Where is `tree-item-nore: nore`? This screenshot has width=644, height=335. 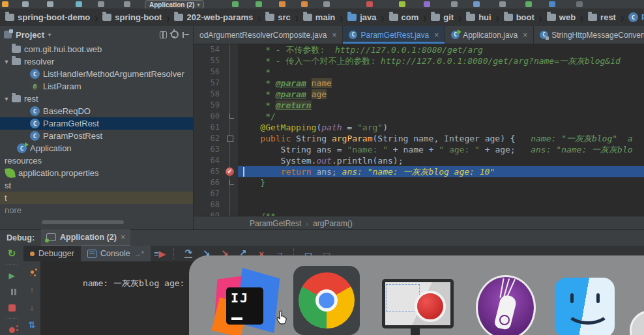
tree-item-nore: nore is located at coordinates (96, 210).